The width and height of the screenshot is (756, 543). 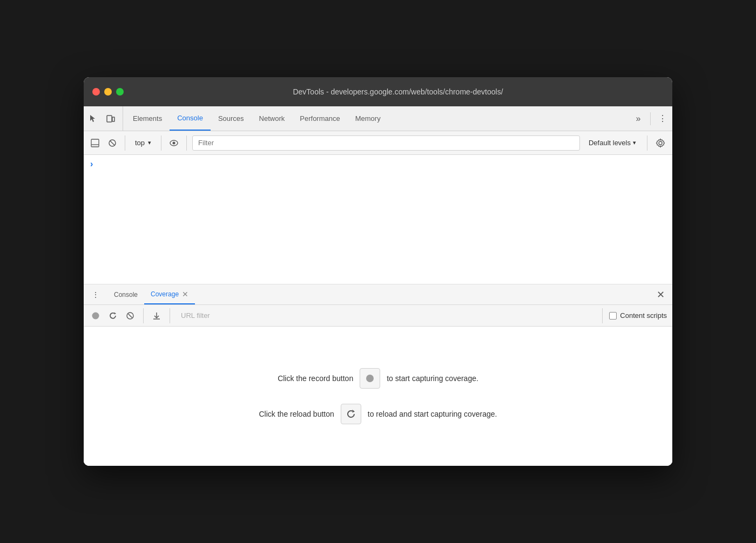 I want to click on tab-memory: Memory, so click(x=368, y=119).